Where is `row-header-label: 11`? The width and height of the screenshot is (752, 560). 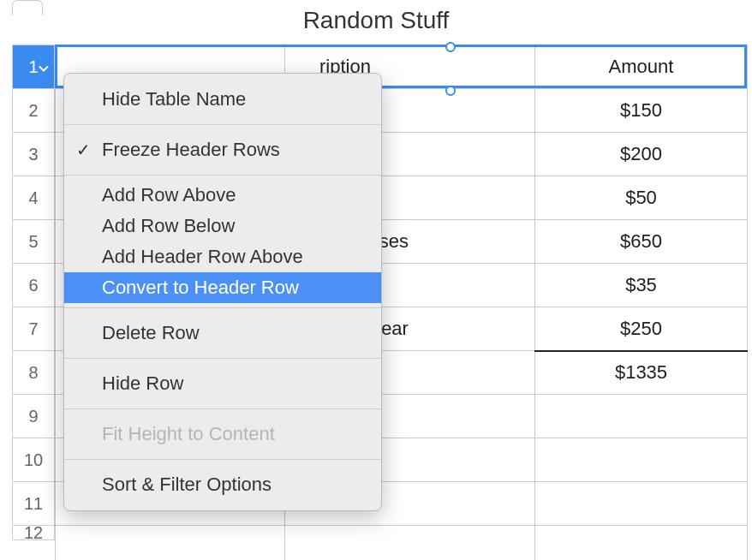
row-header-label: 11 is located at coordinates (33, 503).